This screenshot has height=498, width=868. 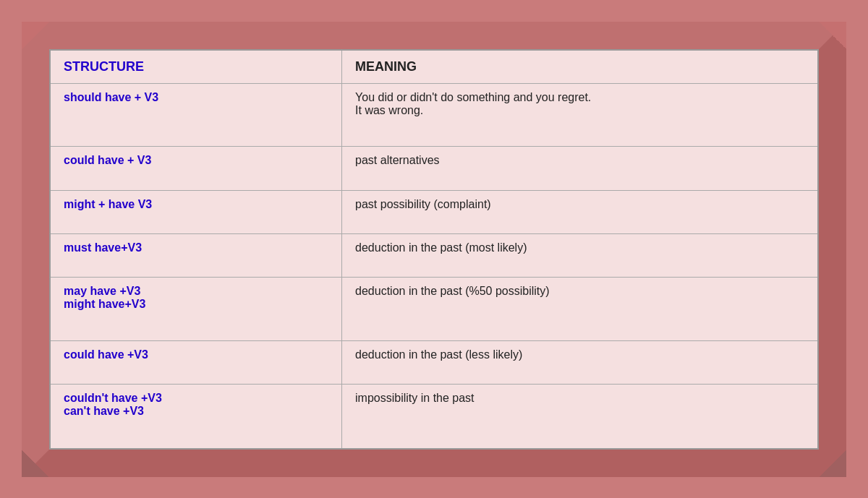 What do you see at coordinates (106, 354) in the screenshot?
I see `structure-text: could have +V3` at bounding box center [106, 354].